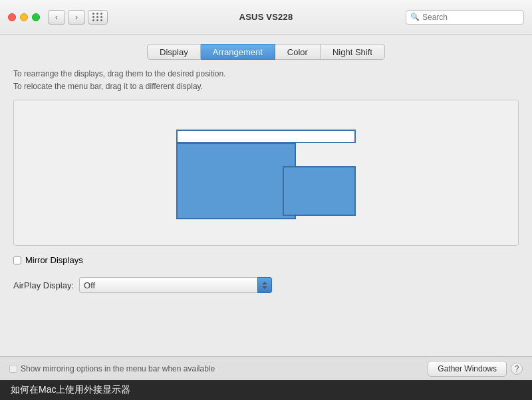 The width and height of the screenshot is (532, 400). What do you see at coordinates (266, 260) in the screenshot?
I see `mirror-row: Mirror Displays` at bounding box center [266, 260].